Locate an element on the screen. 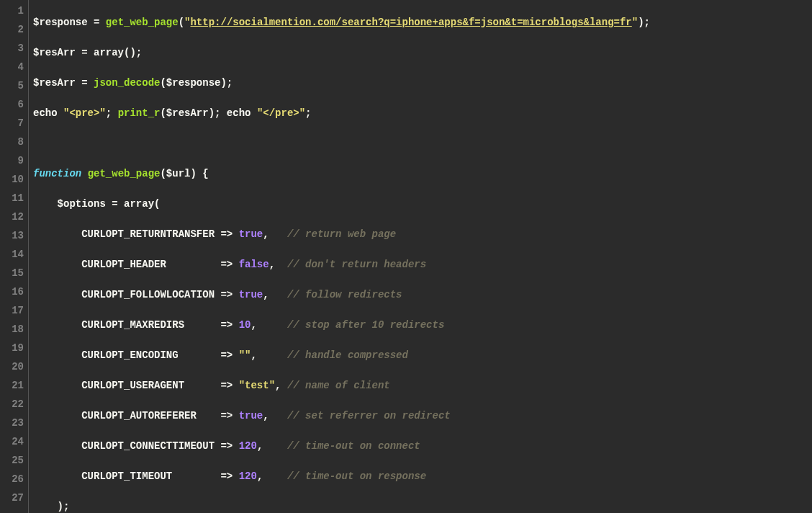 The image size is (812, 513). code-text: CURLOPT_USERAGENT => is located at coordinates (136, 385).